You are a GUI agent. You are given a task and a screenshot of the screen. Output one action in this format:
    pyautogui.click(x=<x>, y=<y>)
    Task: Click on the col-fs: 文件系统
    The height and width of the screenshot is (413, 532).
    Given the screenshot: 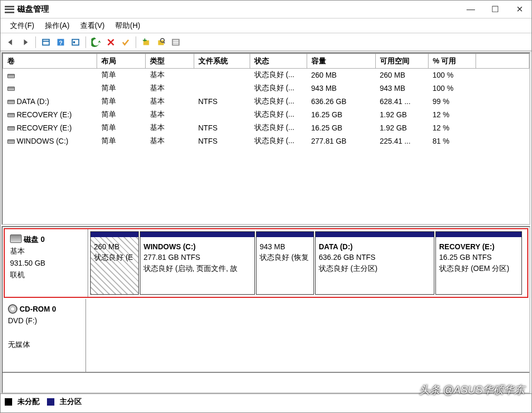 What is the action you would take?
    pyautogui.click(x=222, y=61)
    